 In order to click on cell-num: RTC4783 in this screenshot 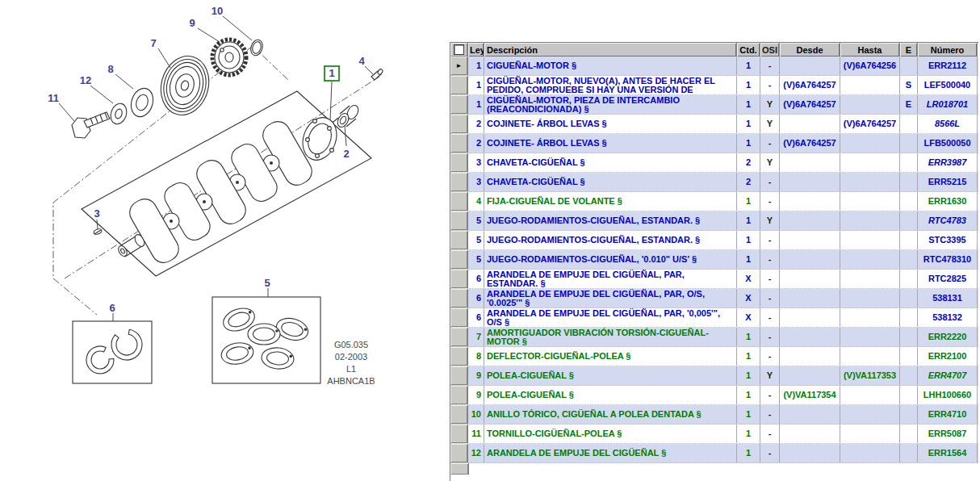, I will do `click(948, 221)`.